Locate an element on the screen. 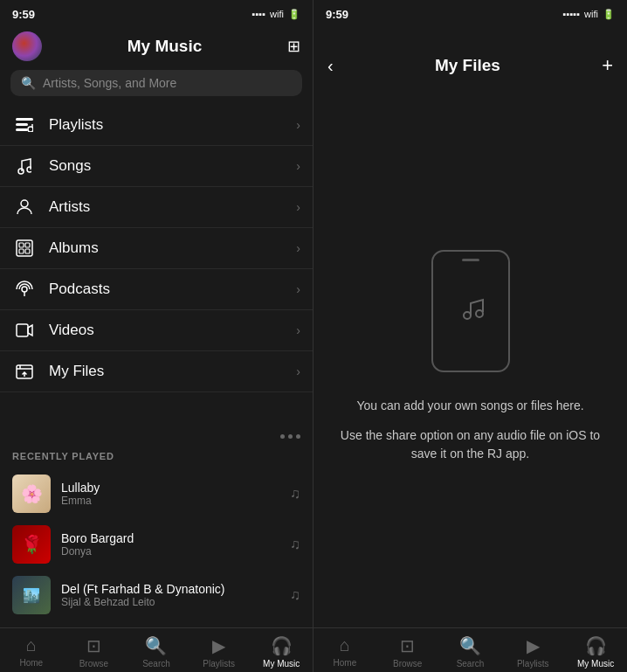 This screenshot has width=627, height=672. search-bar: 🔍 Artists, Songs, and More is located at coordinates (156, 83).